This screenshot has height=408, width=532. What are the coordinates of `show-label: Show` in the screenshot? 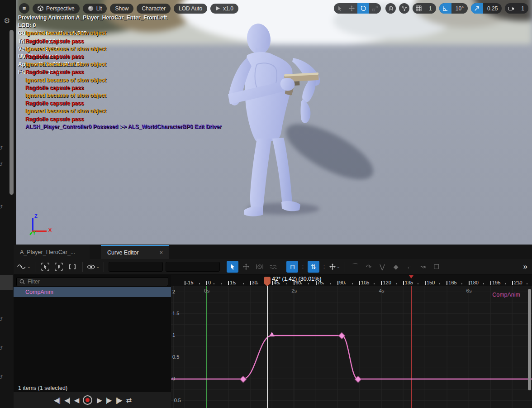 It's located at (122, 9).